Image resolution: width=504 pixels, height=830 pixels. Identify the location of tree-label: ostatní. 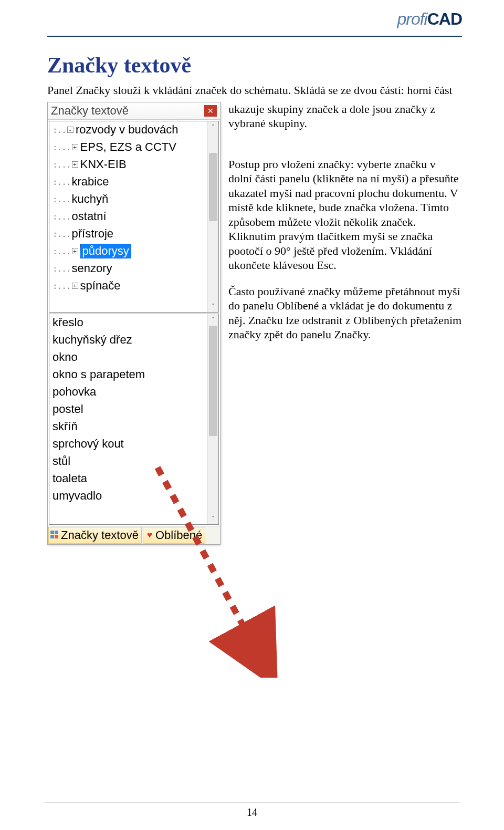
(89, 216).